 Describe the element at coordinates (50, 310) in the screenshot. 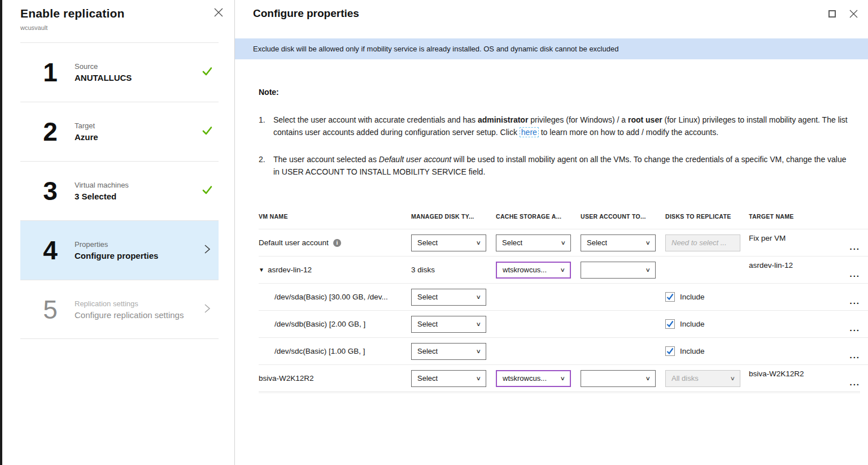

I see `step-number: 5` at that location.